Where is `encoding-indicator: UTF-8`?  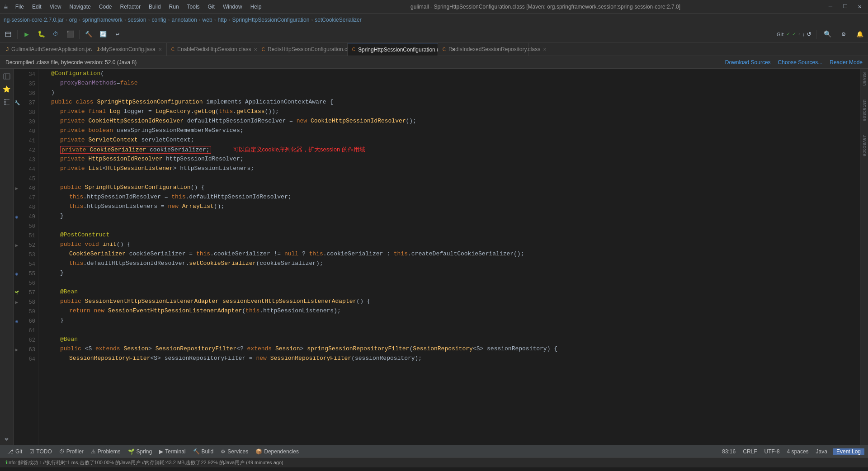
encoding-indicator: UTF-8 is located at coordinates (772, 452).